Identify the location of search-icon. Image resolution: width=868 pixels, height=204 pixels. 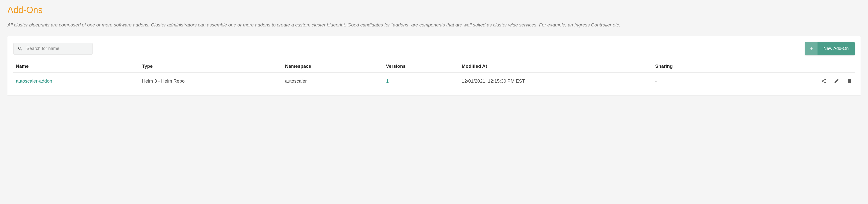
(20, 49).